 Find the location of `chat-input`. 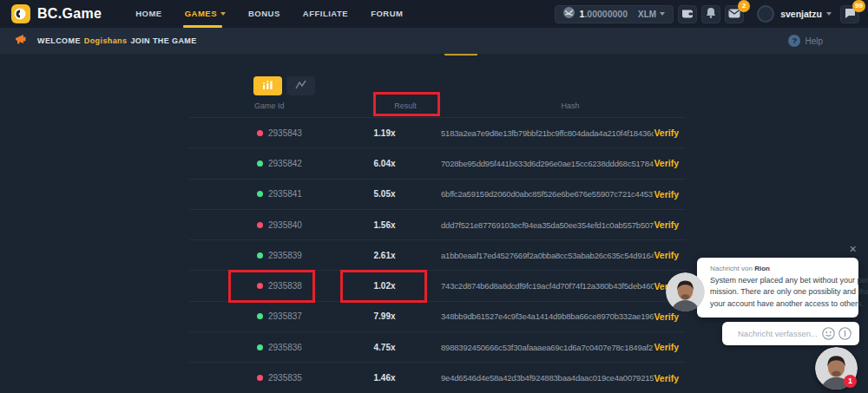

chat-input is located at coordinates (778, 333).